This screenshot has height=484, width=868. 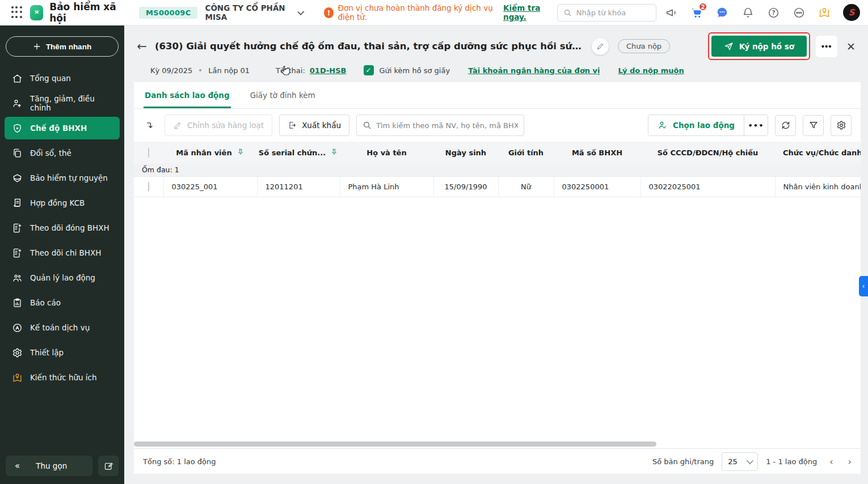 What do you see at coordinates (607, 12) in the screenshot?
I see `global-search` at bounding box center [607, 12].